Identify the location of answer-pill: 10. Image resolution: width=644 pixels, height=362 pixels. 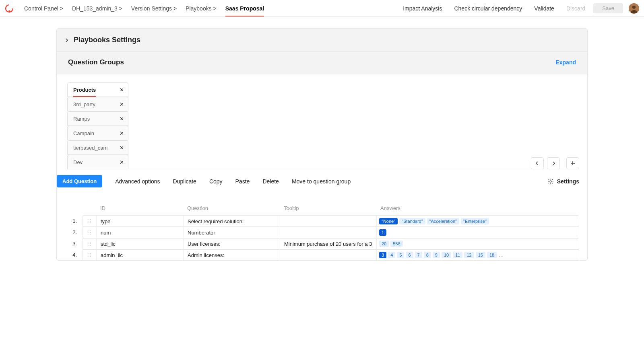
(446, 255).